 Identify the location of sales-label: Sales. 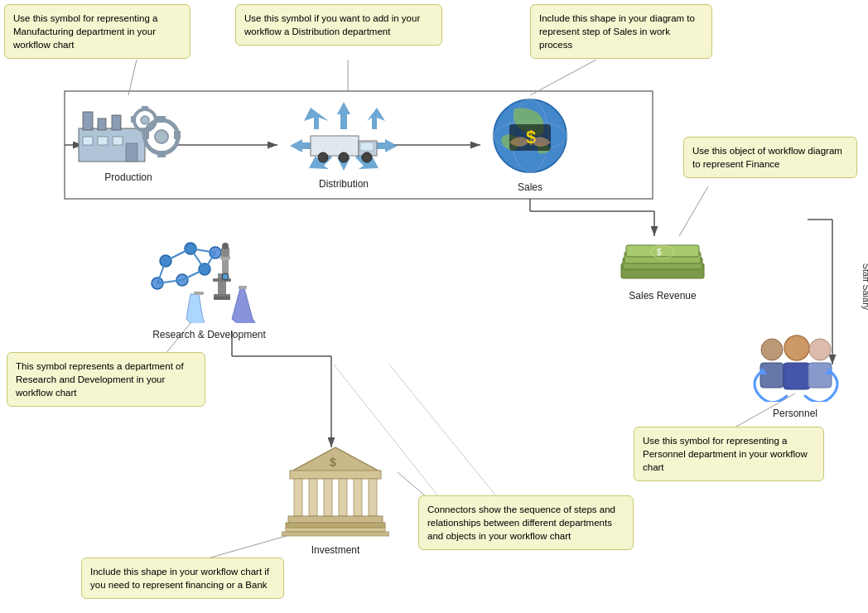
(530, 187).